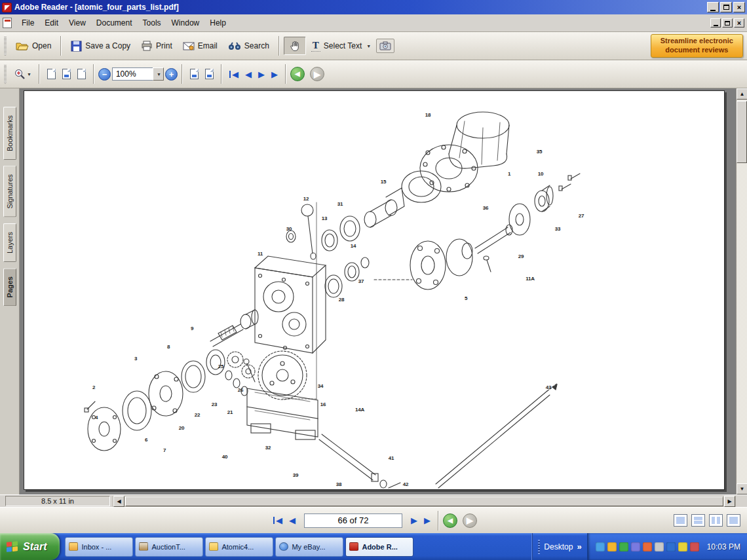 Image resolution: width=747 pixels, height=560 pixels. What do you see at coordinates (726, 7) in the screenshot?
I see `maximize-button` at bounding box center [726, 7].